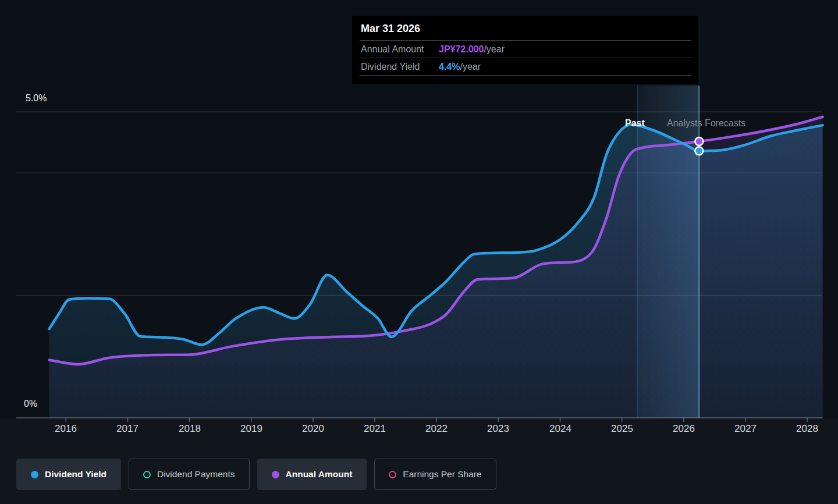 This screenshot has height=504, width=838. I want to click on y-axis-label-top: 5.0%, so click(36, 98).